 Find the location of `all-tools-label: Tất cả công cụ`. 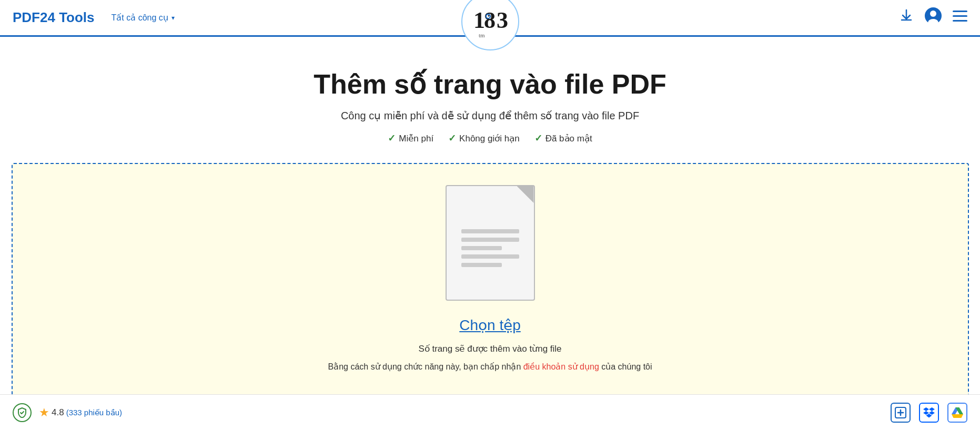

all-tools-label: Tất cả công cụ is located at coordinates (140, 18).